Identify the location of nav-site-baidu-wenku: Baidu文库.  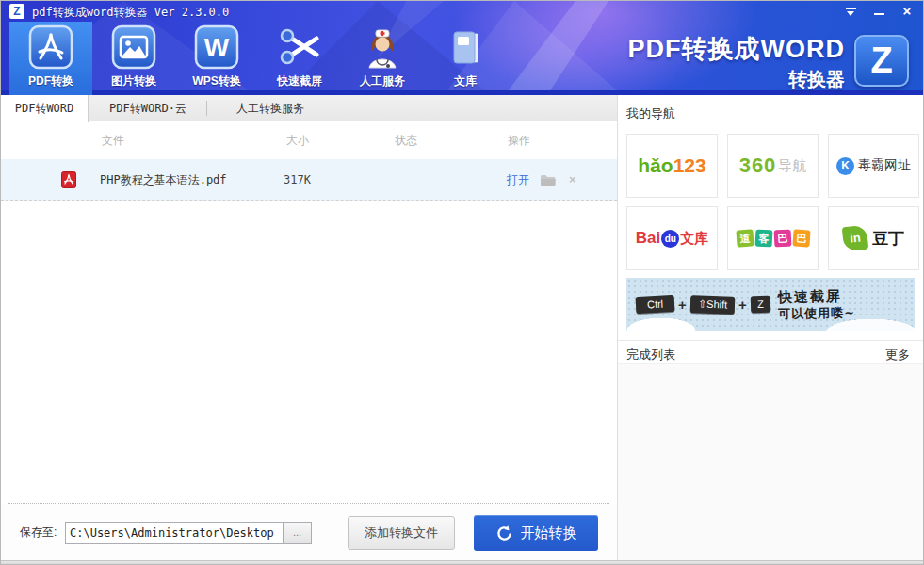
(673, 238).